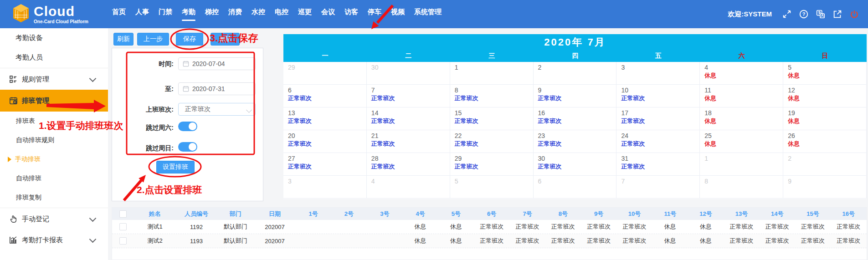 The width and height of the screenshot is (868, 260). Describe the element at coordinates (408, 142) in the screenshot. I see `calendar-cell-21: 21正常班次` at that location.